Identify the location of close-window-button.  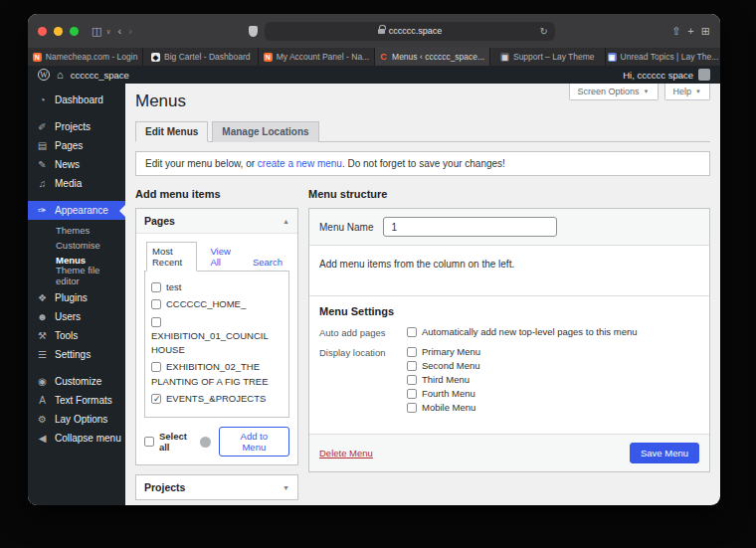
(42, 32).